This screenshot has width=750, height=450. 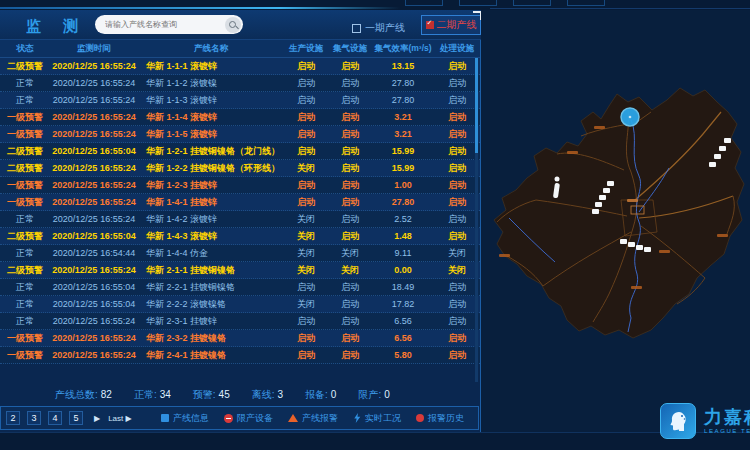 What do you see at coordinates (240, 168) in the screenshot?
I see `table-row: 二级预警2020/12/25 16:55:24华新 1-2-2 挂镀铜镍铬（环形…` at bounding box center [240, 168].